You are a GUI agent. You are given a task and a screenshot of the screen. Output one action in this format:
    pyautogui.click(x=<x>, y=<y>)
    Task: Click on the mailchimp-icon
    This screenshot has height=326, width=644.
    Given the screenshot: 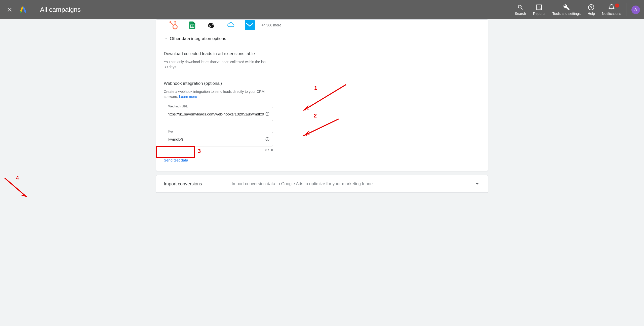 What is the action you would take?
    pyautogui.click(x=212, y=25)
    